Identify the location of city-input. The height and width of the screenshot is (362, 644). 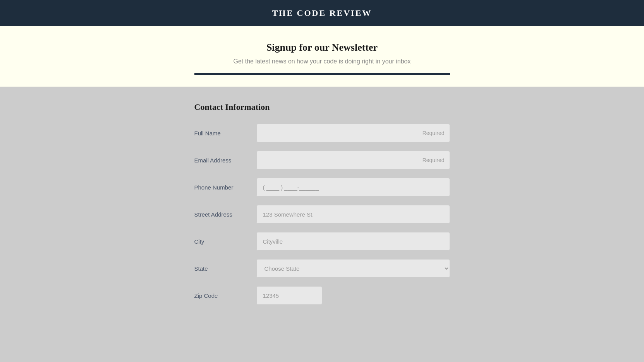
(353, 241).